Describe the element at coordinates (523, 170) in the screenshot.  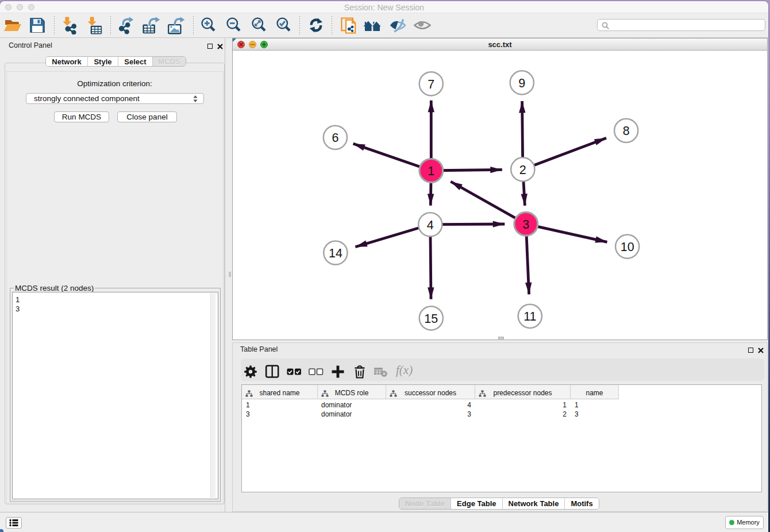
I see `svg-text: 2` at that location.